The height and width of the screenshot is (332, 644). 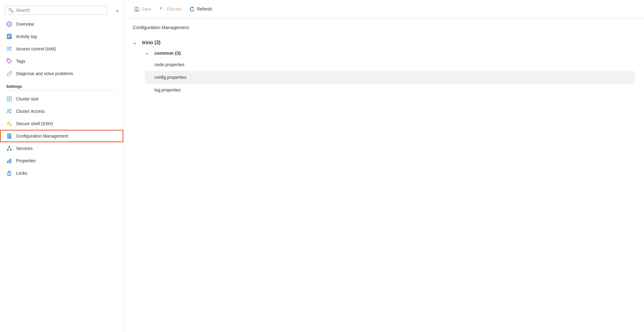 I want to click on collapse-button: «, so click(x=117, y=11).